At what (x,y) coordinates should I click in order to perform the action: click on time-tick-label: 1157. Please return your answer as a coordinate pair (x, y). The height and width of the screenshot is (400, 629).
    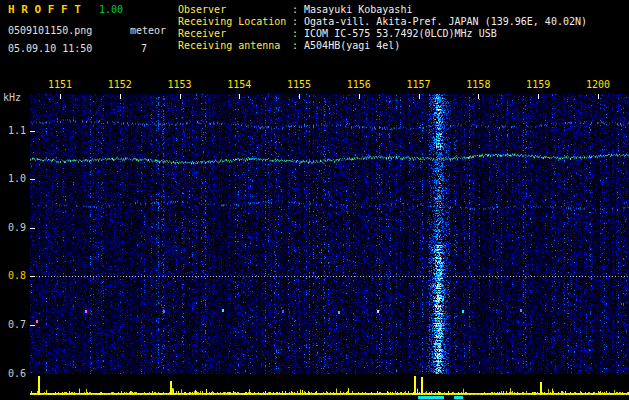
    Looking at the image, I should click on (419, 84).